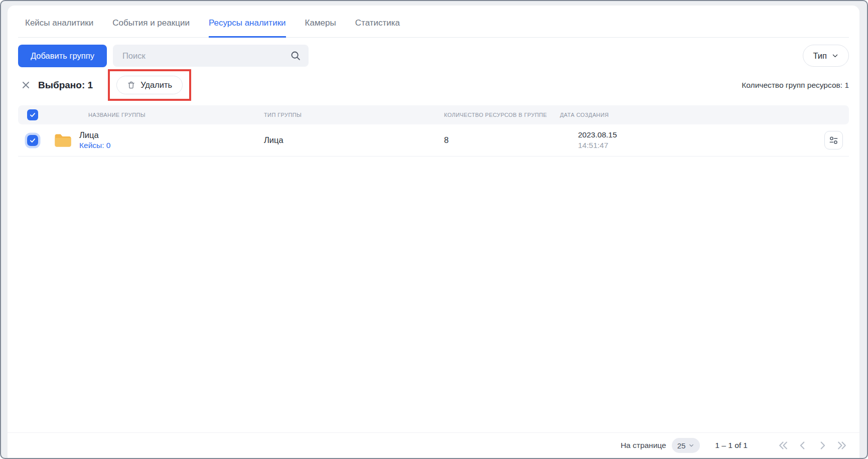  What do you see at coordinates (783, 445) in the screenshot?
I see `first-page-button` at bounding box center [783, 445].